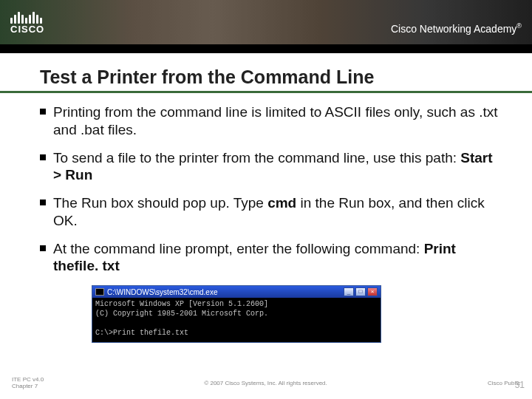 This screenshot has width=532, height=399. Describe the element at coordinates (266, 92) in the screenshot. I see `title-underline` at that location.